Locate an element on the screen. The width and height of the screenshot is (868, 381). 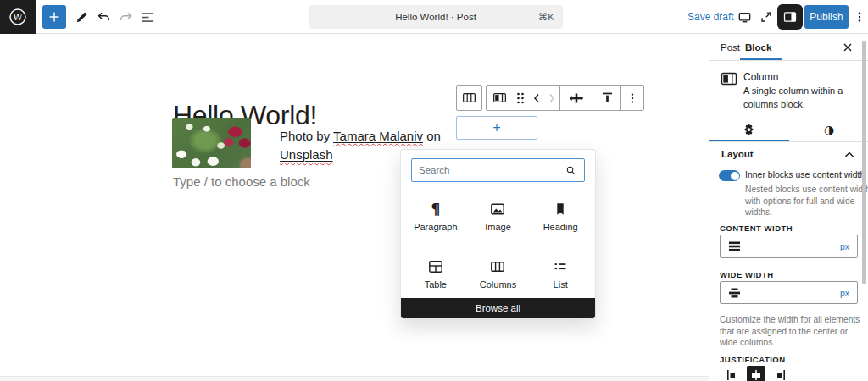
block-card-description: A single column within a columns block. is located at coordinates (800, 98).